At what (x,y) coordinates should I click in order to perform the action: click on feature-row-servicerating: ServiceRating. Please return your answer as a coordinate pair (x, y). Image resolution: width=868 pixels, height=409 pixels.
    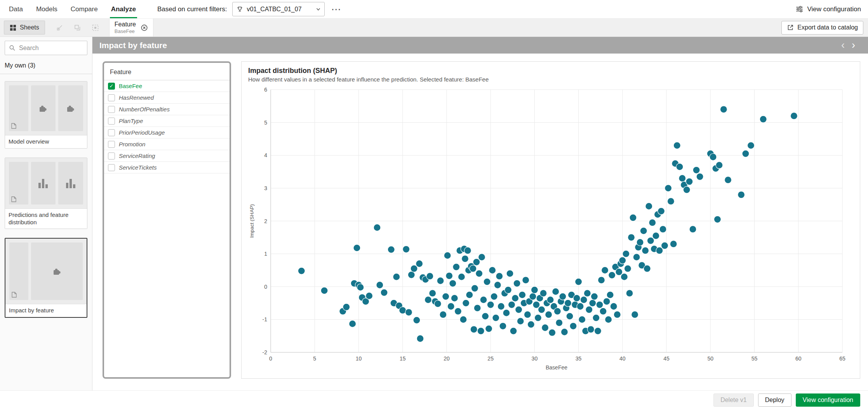
    Looking at the image, I should click on (167, 156).